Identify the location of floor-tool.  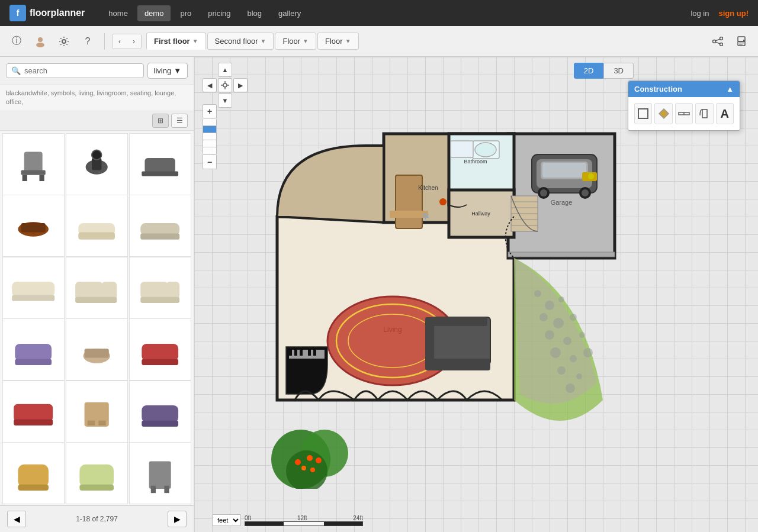
(663, 114).